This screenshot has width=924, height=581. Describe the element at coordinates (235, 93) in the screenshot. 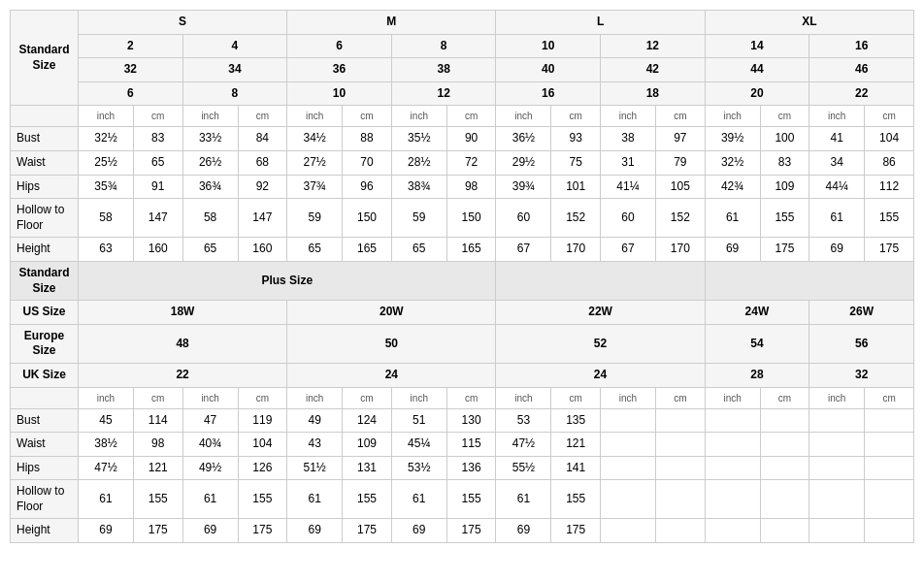

I see `uk-8: 8` at that location.